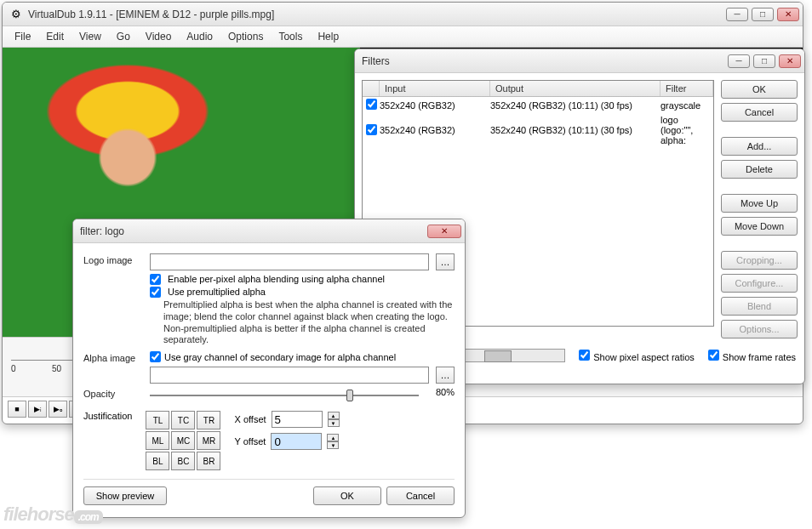 The image size is (812, 529). Describe the element at coordinates (158, 37) in the screenshot. I see `menu-video: Video` at that location.